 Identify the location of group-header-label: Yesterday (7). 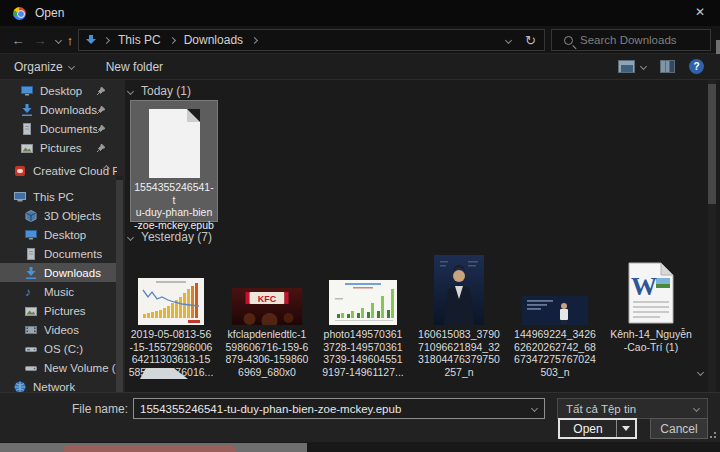
(176, 237).